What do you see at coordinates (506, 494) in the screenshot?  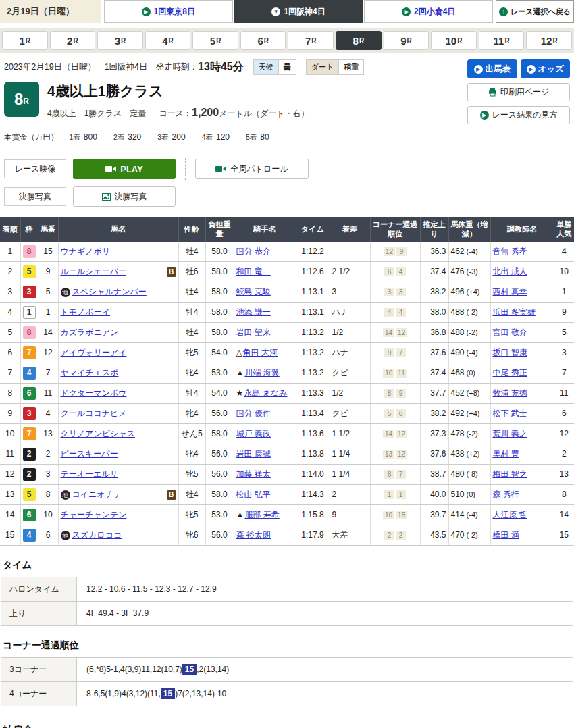 I see `trainer-name-link: 森 秀行` at bounding box center [506, 494].